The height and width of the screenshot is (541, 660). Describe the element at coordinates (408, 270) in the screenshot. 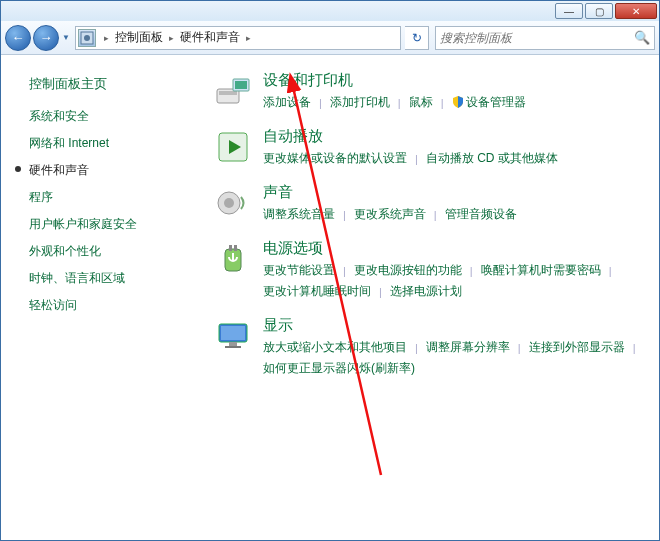

I see `category-link: 更改电源按钮的功能` at that location.